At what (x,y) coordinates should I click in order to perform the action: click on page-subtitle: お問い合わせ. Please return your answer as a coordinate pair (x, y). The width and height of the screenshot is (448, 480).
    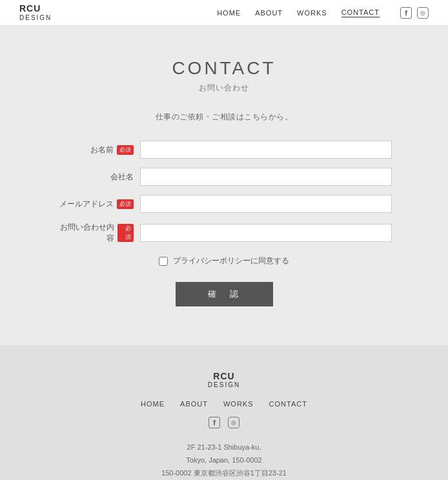
    Looking at the image, I should click on (224, 88).